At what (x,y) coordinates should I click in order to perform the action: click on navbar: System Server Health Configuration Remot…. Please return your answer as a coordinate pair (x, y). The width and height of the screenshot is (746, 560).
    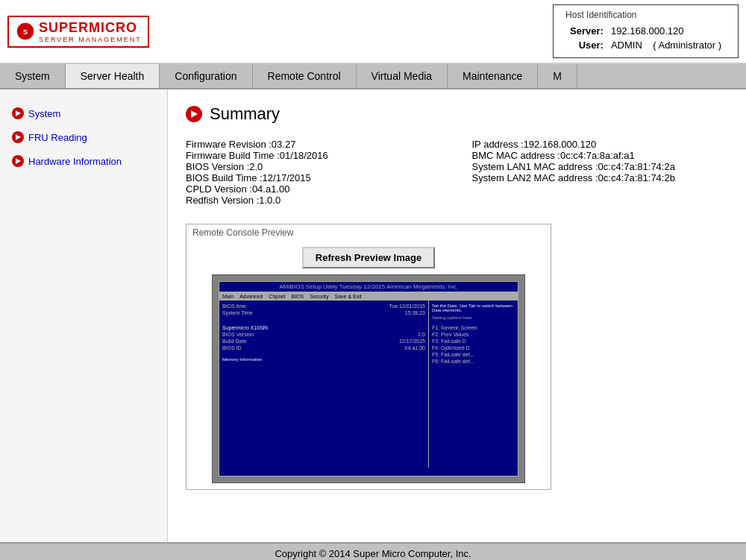
    Looking at the image, I should click on (373, 77).